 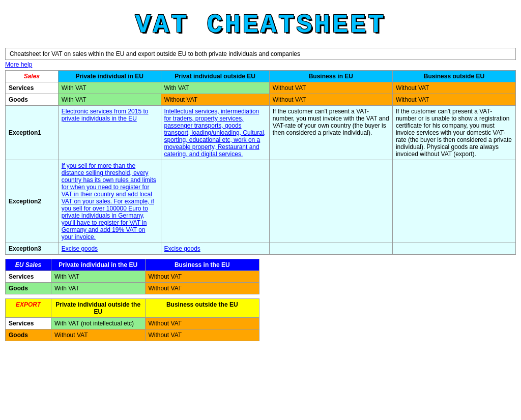 I want to click on exception2-private-eu-link: If you sell for more than the distance s…, so click(x=109, y=201).